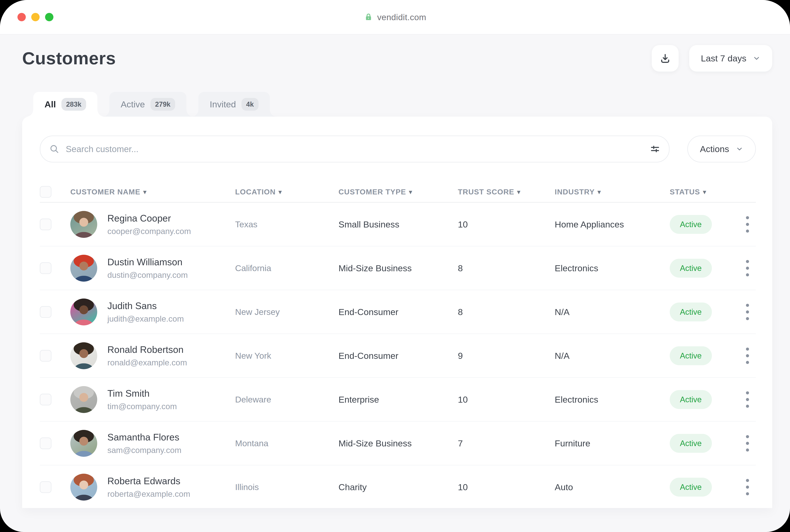 The height and width of the screenshot is (532, 790). What do you see at coordinates (398, 356) in the screenshot?
I see `table-row: Ronald Robertson ronald@example.com New …` at bounding box center [398, 356].